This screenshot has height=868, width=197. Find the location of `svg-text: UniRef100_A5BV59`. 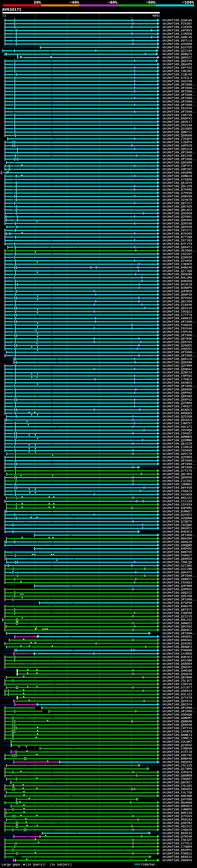

svg-text: UniRef100_A5BV59 is located at coordinates (177, 196).